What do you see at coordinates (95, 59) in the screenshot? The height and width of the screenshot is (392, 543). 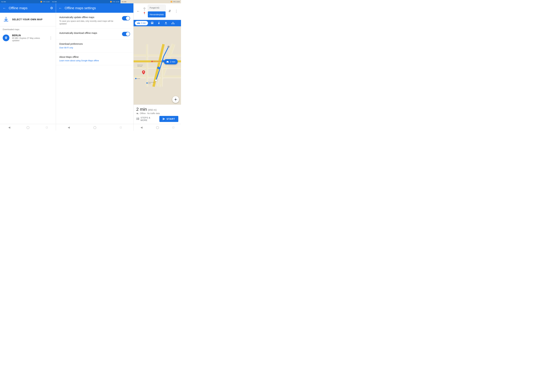 I see `about-offline-setting: About Maps offline Learn more about usin…` at bounding box center [95, 59].